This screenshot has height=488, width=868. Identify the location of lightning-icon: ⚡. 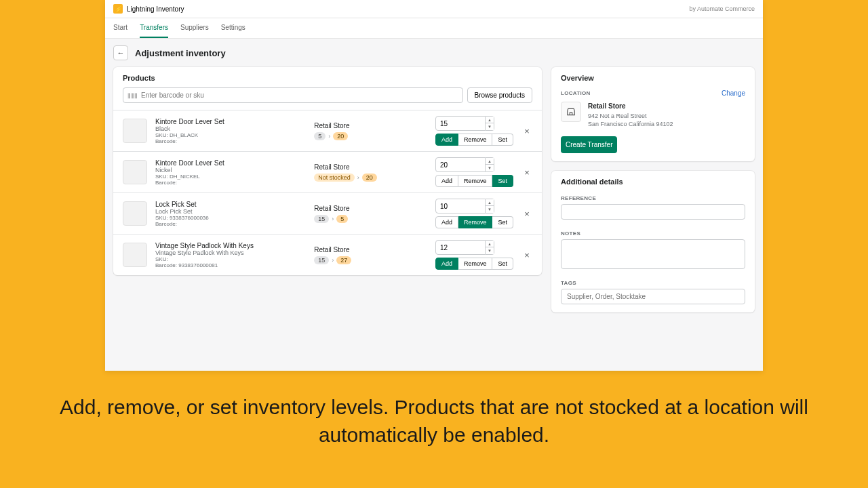
(118, 9).